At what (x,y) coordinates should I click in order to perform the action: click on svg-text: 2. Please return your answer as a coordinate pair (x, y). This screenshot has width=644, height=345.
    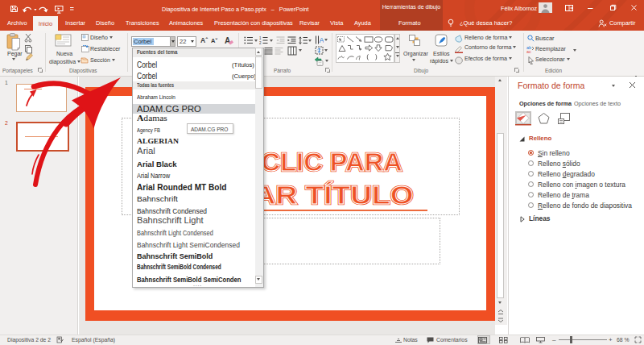
    Looking at the image, I should click on (261, 43).